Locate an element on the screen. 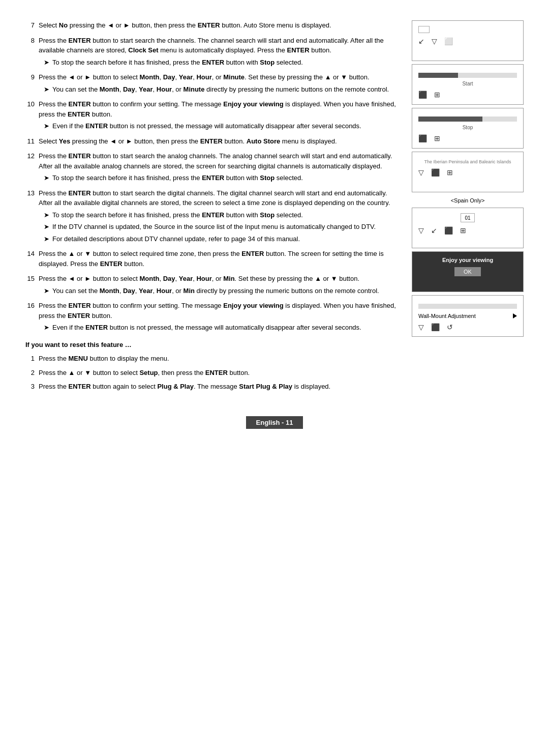  instruction-text-11: Select Yes pressing the ◄ or ► button, t… is located at coordinates (218, 141).